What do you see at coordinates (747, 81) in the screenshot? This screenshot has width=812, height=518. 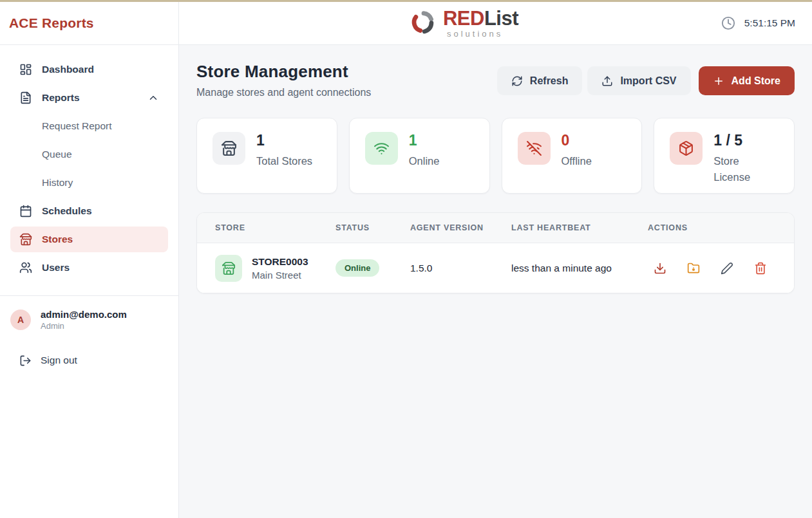 I see `add-store-button: Add Store` at bounding box center [747, 81].